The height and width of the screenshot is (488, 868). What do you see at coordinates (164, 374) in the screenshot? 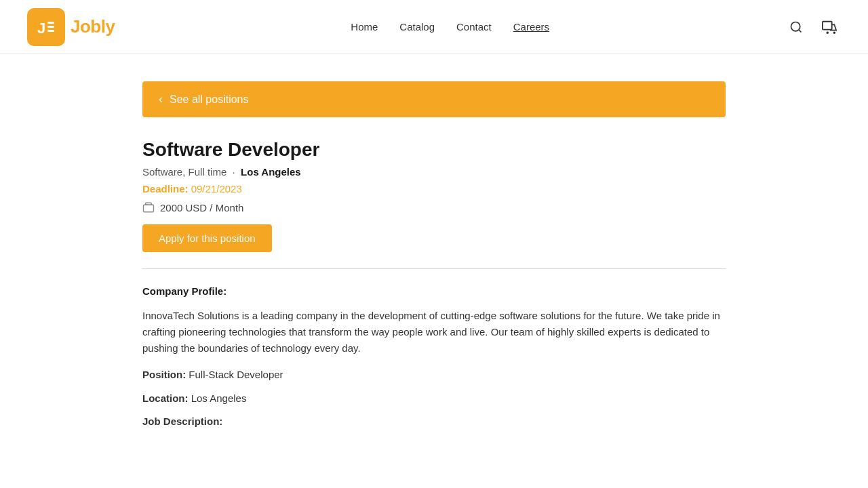
I see `position-label: Position:` at bounding box center [164, 374].